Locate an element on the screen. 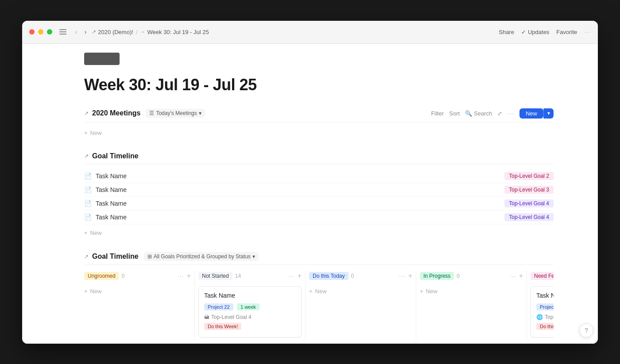  kanban-col-ungroomed: Ungroomed 0 ··· + + New is located at coordinates (140, 306).